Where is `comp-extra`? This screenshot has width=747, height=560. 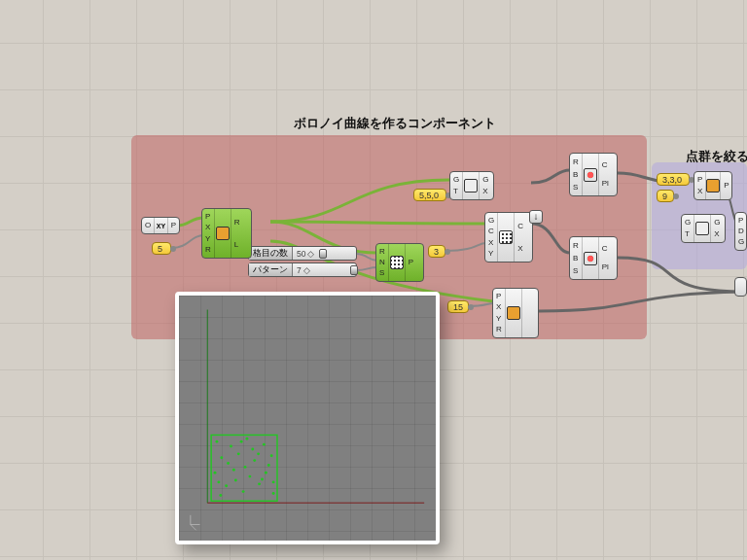
comp-extra is located at coordinates (741, 287).